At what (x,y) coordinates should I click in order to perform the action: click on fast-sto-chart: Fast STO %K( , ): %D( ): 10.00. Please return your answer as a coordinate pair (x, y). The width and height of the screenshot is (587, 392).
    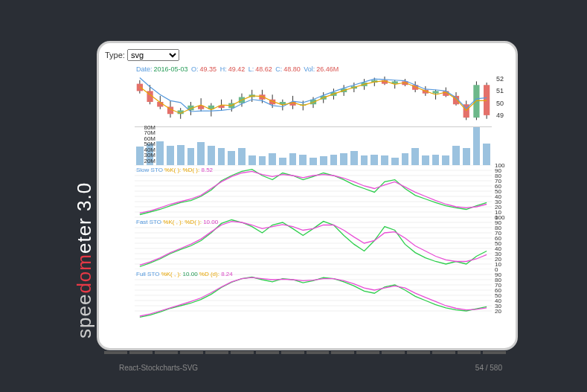
    Looking at the image, I should click on (313, 243).